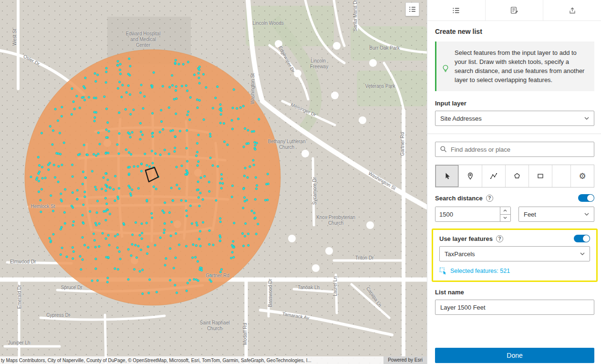 The width and height of the screenshot is (601, 364). I want to click on divider, so click(514, 134).